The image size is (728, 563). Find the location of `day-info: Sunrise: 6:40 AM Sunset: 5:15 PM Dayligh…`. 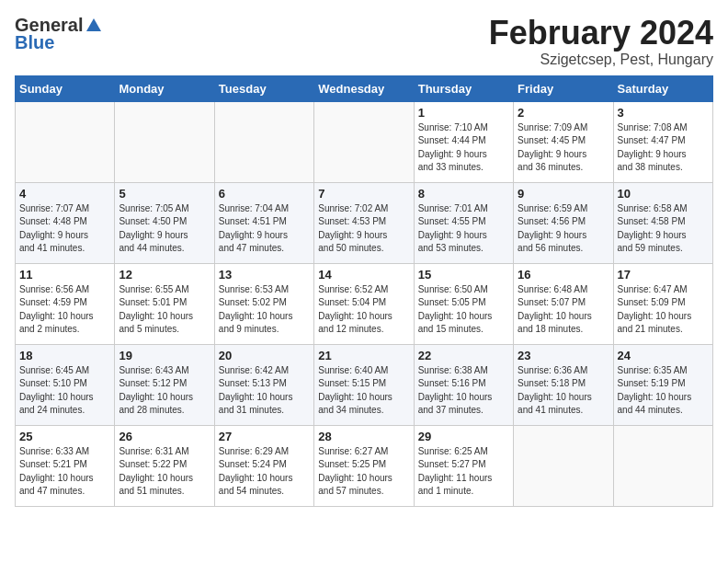

day-info: Sunrise: 6:40 AM Sunset: 5:15 PM Dayligh… is located at coordinates (364, 391).